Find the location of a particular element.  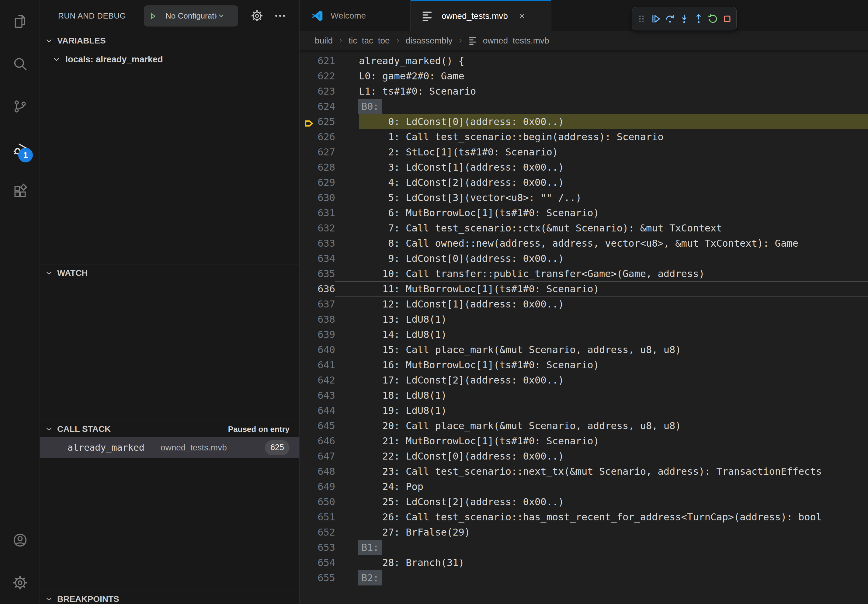

code-line-text: 10: Call transfer::public_transfer<Game>… is located at coordinates (613, 274).